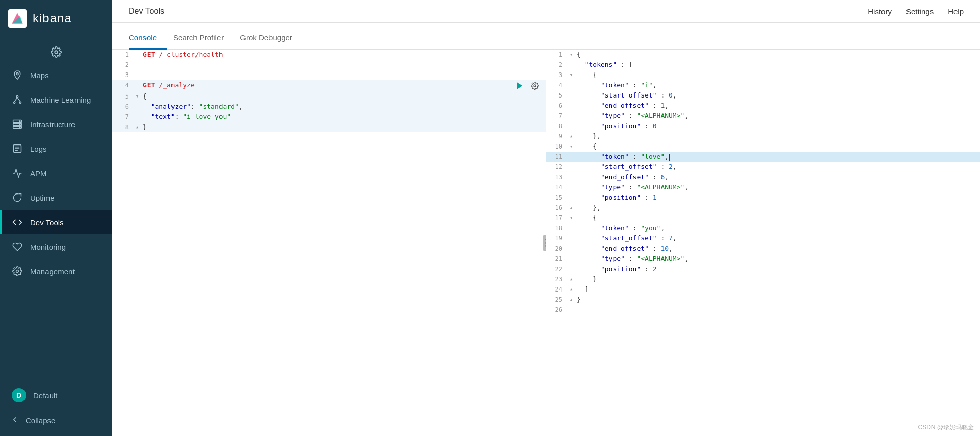 This screenshot has width=980, height=436. What do you see at coordinates (329, 55) in the screenshot?
I see `editor-line-1: 1 GET /_cluster/health` at bounding box center [329, 55].